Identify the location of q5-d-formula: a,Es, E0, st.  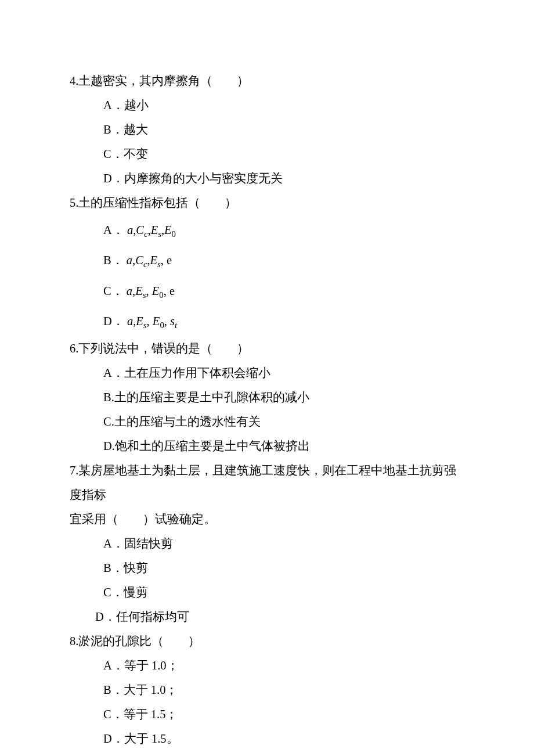
(152, 321).